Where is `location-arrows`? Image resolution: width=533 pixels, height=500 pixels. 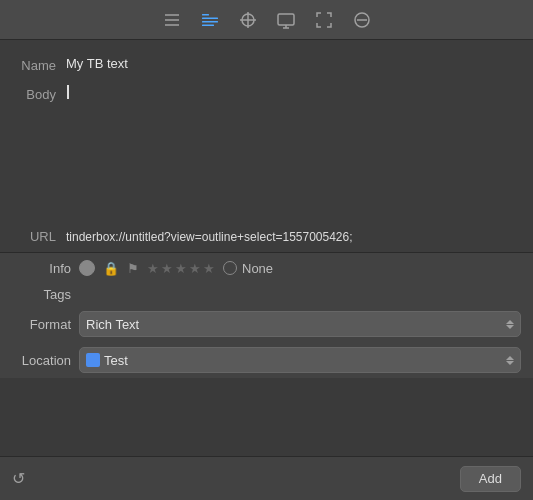
location-arrows is located at coordinates (510, 360).